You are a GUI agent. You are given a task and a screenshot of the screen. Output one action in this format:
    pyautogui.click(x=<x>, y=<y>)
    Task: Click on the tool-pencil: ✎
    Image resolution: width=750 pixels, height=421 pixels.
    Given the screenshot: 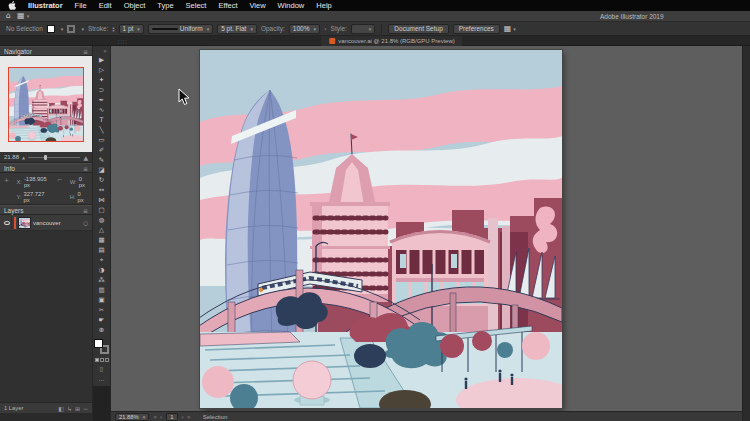 What is the action you would take?
    pyautogui.click(x=102, y=160)
    